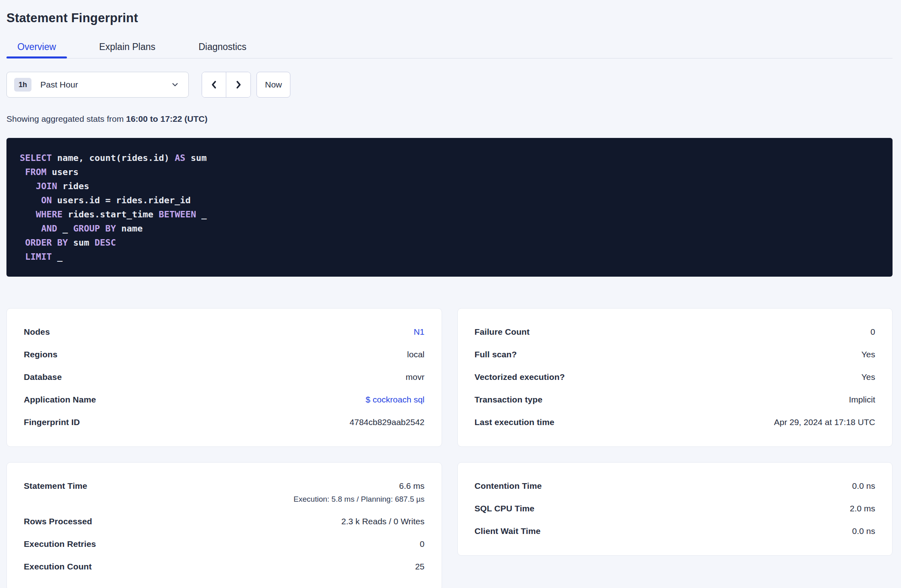  What do you see at coordinates (224, 492) in the screenshot?
I see `stat-row: Statement Time6.6 msExecution: 5.8 ms / …` at bounding box center [224, 492].